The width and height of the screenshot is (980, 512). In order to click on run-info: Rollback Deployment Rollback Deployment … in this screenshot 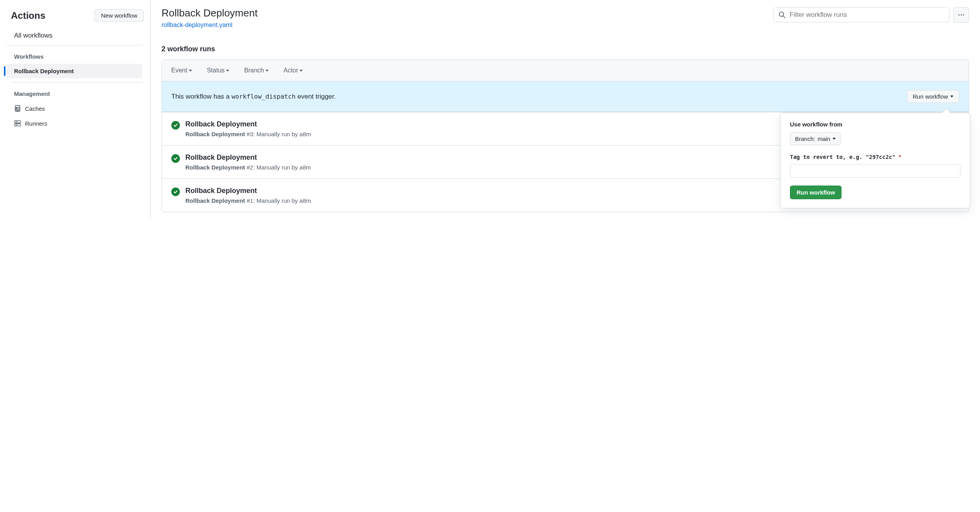, I will do `click(515, 195)`.